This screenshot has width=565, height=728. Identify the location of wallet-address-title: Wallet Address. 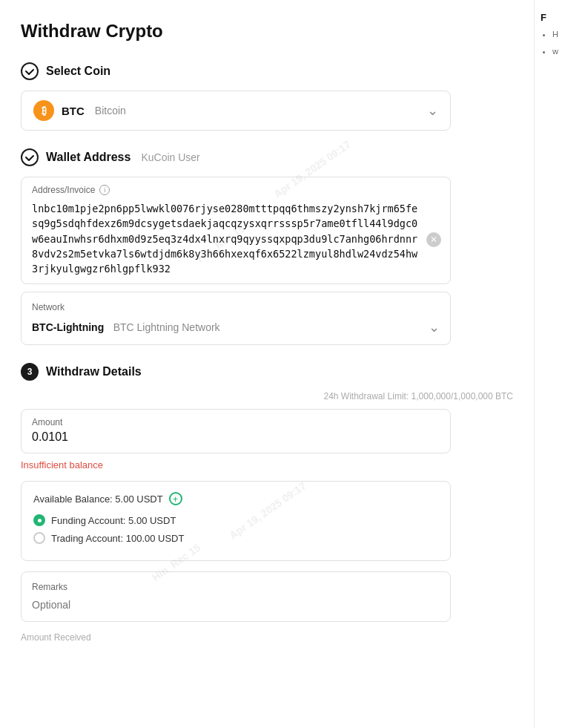
(88, 157).